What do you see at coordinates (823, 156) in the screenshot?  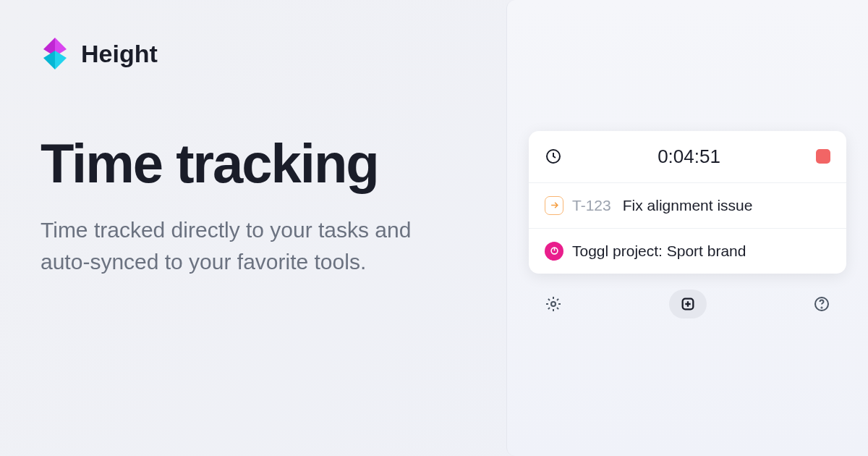 I see `stop-button` at bounding box center [823, 156].